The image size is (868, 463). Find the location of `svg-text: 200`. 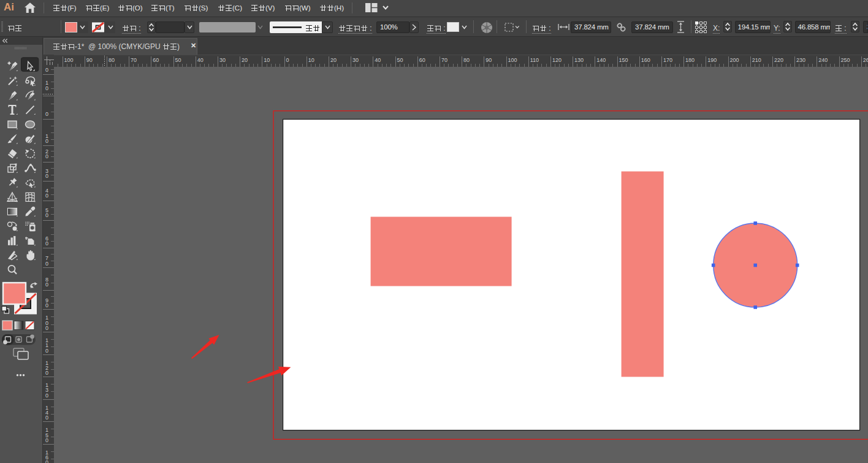

svg-text: 200 is located at coordinates (734, 60).